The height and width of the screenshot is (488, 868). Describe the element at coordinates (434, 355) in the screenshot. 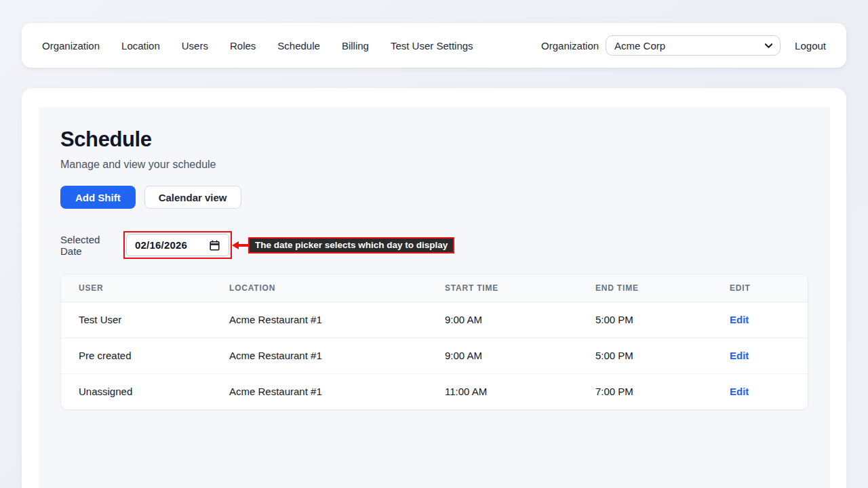

I see `table-row: Pre created Acme Restaurant #1 9:00 AM 5…` at that location.